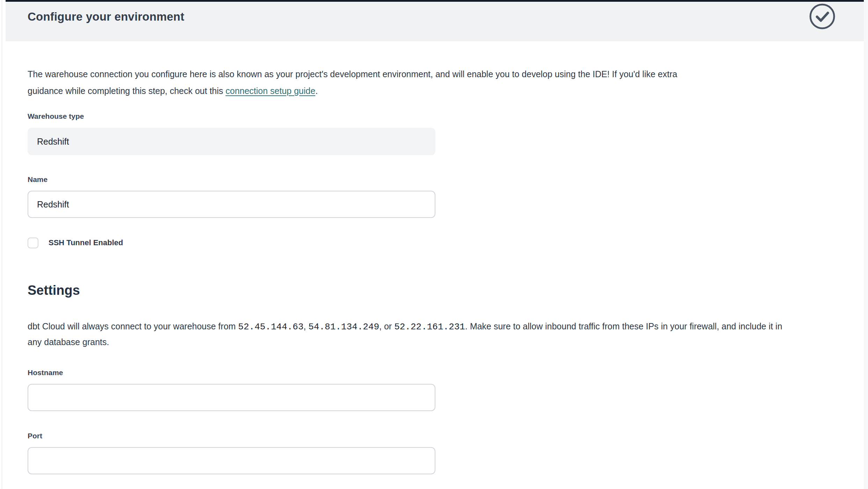 The image size is (868, 489). What do you see at coordinates (53, 142) in the screenshot?
I see `warehouse-type-value: Redshift` at bounding box center [53, 142].